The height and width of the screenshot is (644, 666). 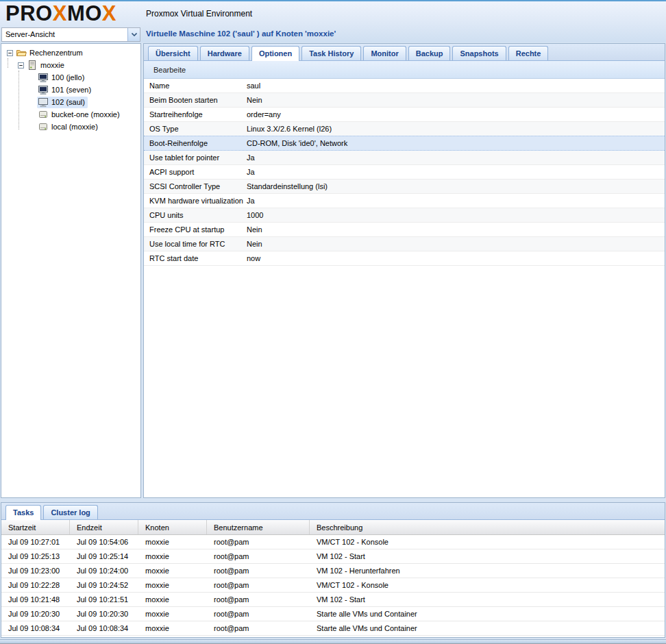 I want to click on option-row-use-local-time-for-rtc: Use local time for RTCNein, so click(x=404, y=244).